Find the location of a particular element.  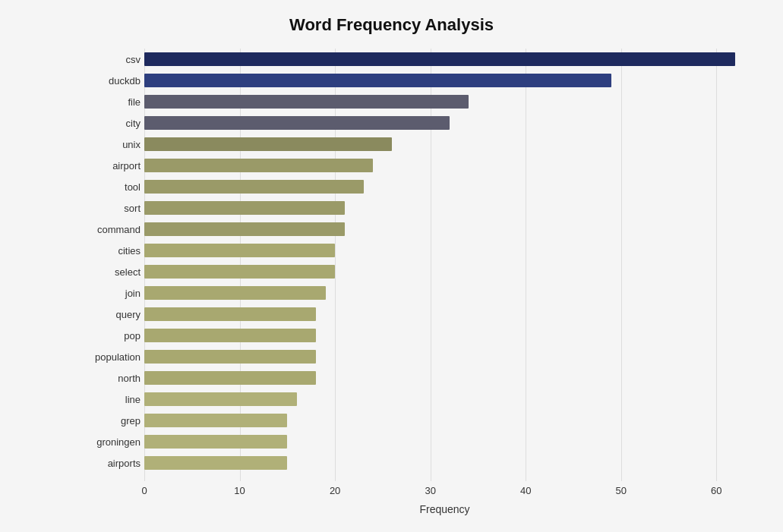

x-tick: 20 is located at coordinates (335, 490).